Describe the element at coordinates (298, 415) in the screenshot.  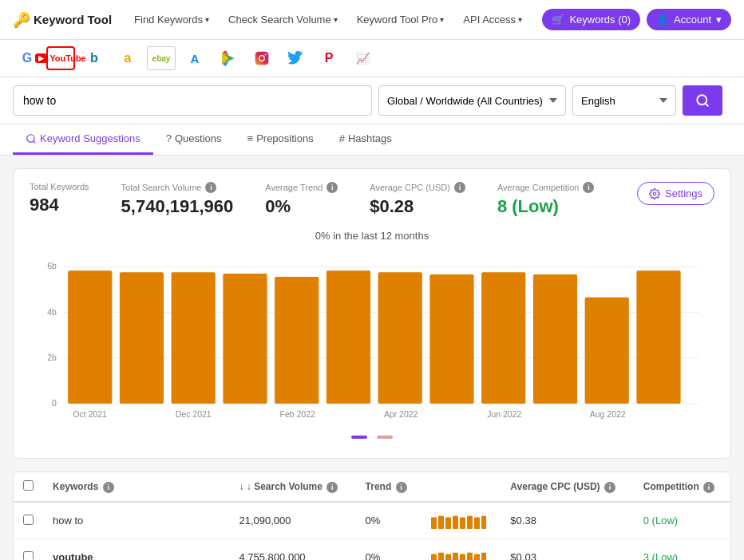
I see `svg-text: Feb 2022` at that location.